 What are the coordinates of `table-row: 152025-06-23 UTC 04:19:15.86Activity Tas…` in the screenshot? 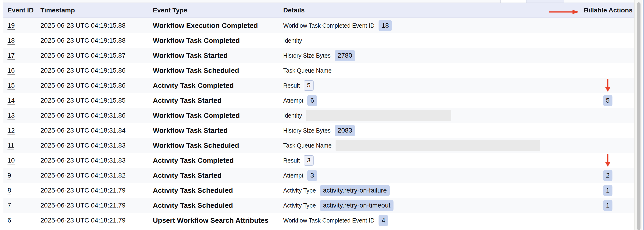 It's located at (319, 85).